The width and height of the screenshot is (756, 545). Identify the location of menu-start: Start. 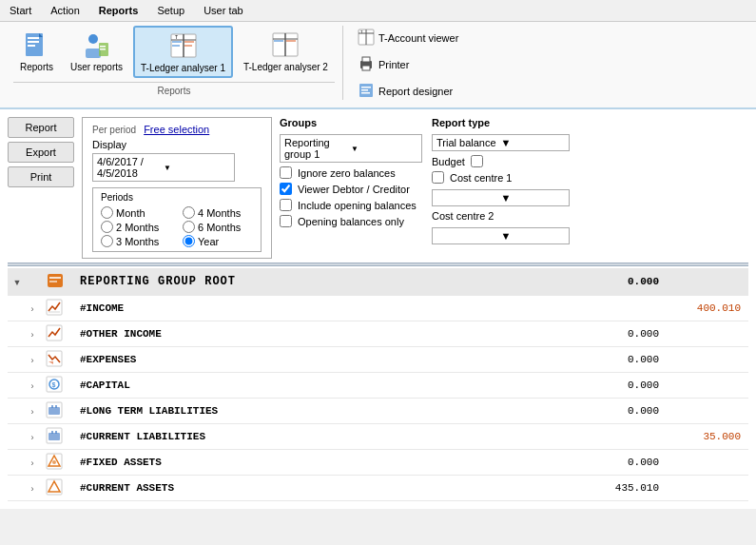
(21, 10).